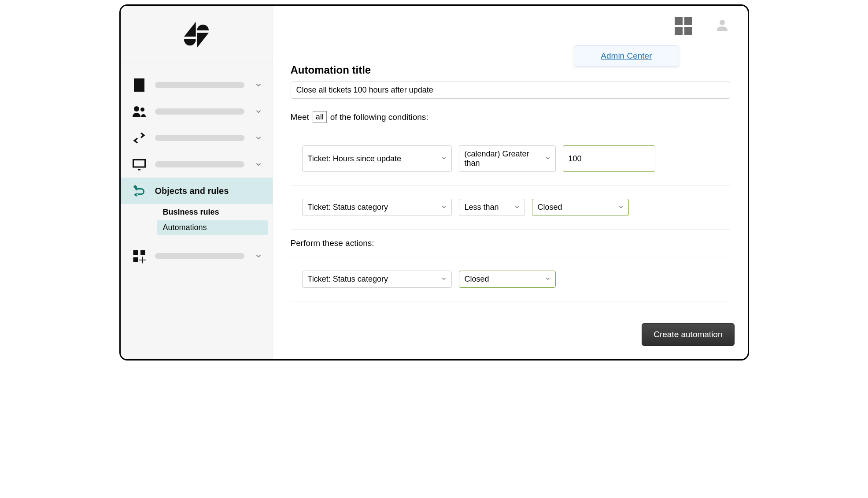 This screenshot has height=498, width=868. Describe the element at coordinates (210, 191) in the screenshot. I see `sidebar-item-label: Objects and rules` at that location.